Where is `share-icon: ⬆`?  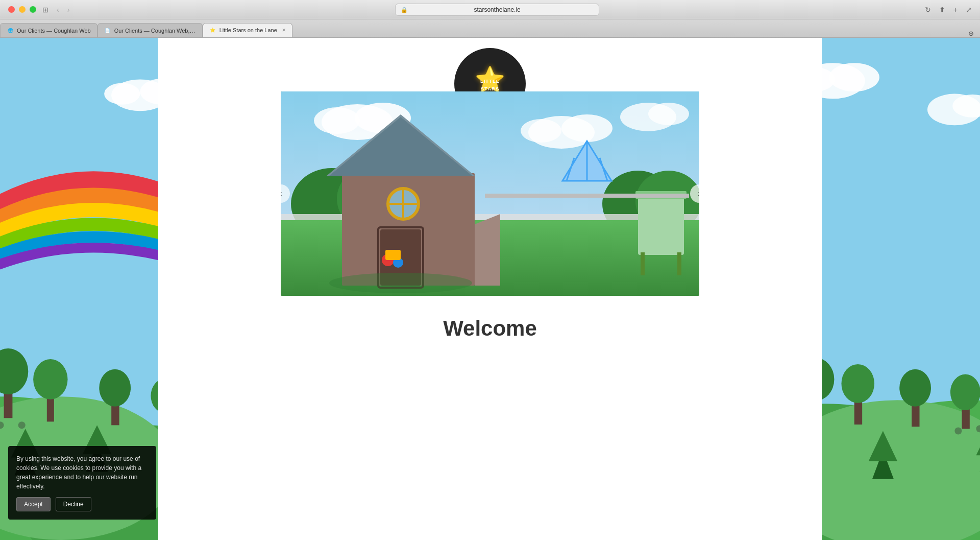
share-icon: ⬆ is located at coordinates (942, 10).